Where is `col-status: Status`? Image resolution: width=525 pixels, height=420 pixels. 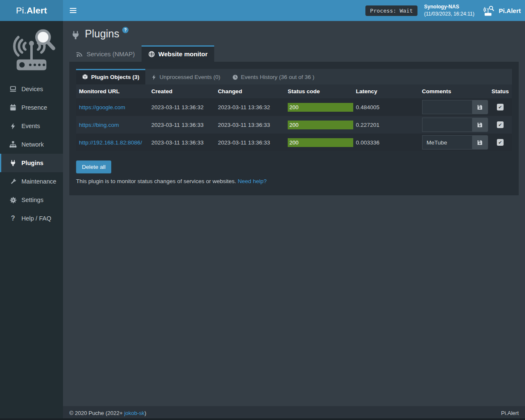
col-status: Status is located at coordinates (500, 92).